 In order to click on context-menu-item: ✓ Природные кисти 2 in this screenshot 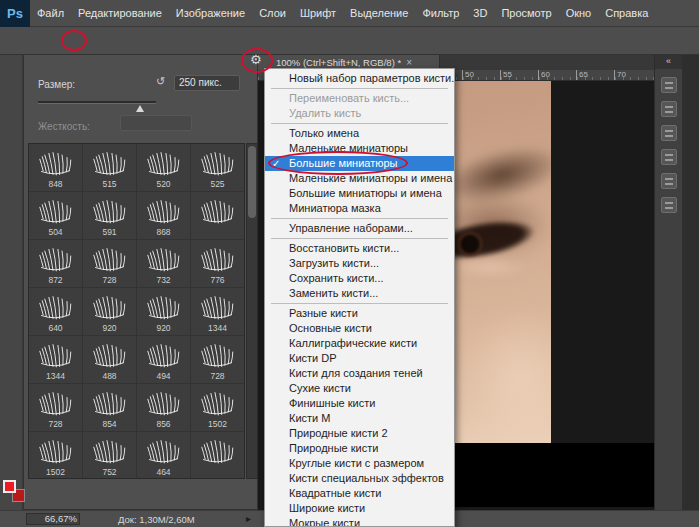, I will do `click(360, 434)`.